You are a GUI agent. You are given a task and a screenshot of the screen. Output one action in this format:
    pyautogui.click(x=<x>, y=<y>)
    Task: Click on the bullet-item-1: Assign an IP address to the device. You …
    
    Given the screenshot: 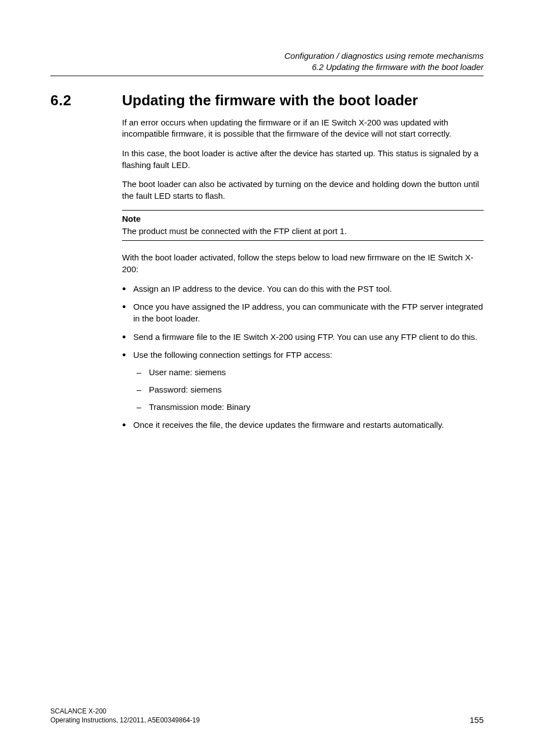 What is the action you would take?
    pyautogui.click(x=303, y=289)
    